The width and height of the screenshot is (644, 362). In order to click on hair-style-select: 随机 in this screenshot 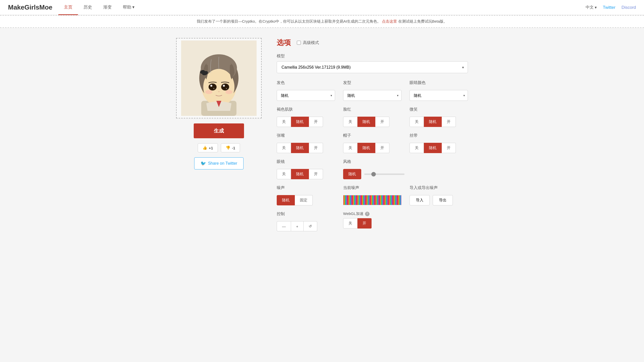, I will do `click(372, 96)`.